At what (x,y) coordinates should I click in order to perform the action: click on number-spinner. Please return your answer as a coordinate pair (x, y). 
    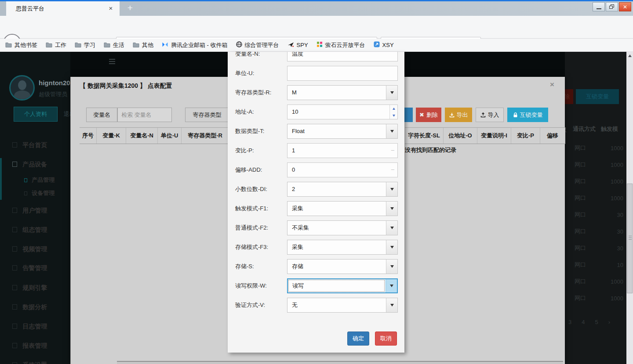
    Looking at the image, I should click on (393, 112).